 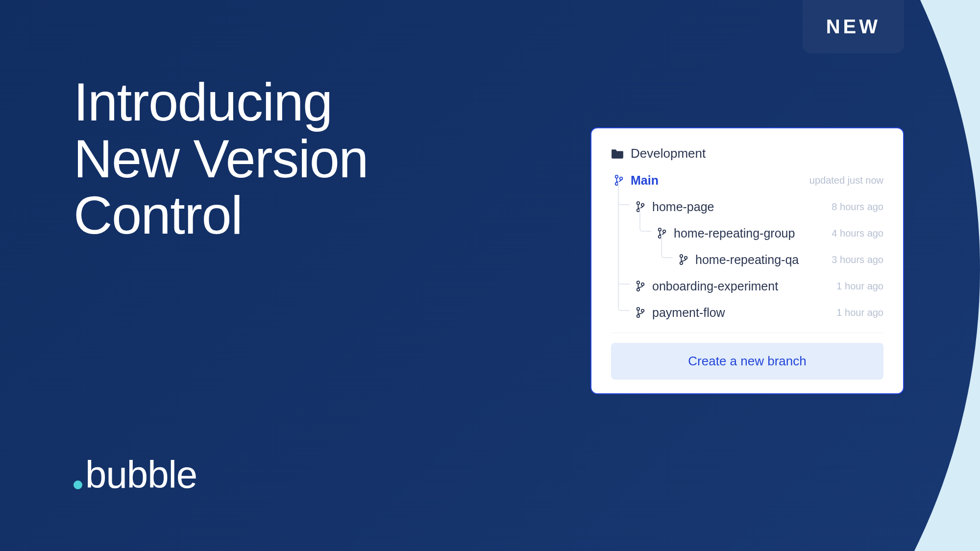 I want to click on brand-wordmark: bubble, so click(x=141, y=475).